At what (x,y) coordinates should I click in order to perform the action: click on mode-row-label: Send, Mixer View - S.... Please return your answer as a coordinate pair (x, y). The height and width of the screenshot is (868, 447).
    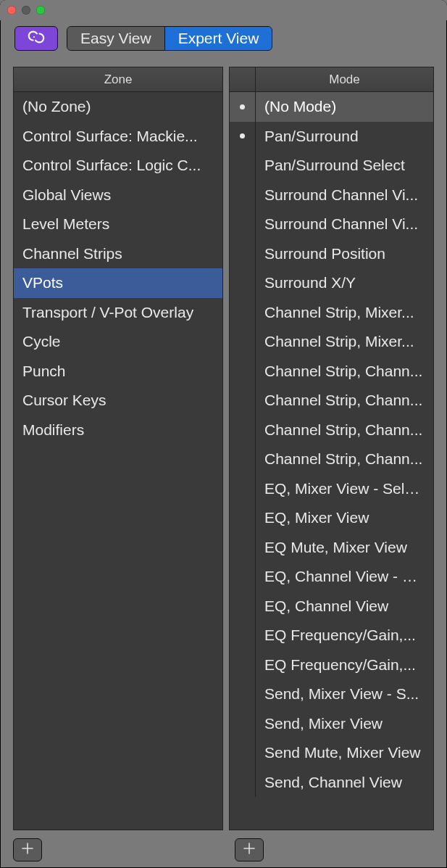
    Looking at the image, I should click on (345, 694).